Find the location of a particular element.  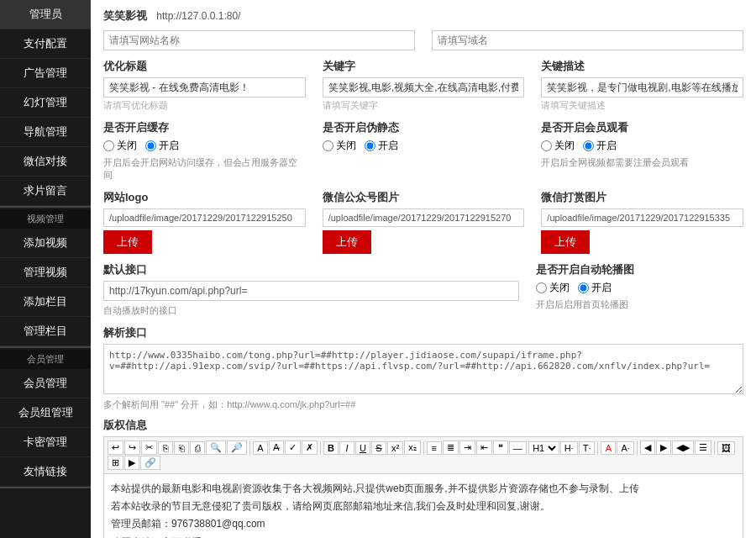

logo-upload-btn: 上传 is located at coordinates (128, 242).